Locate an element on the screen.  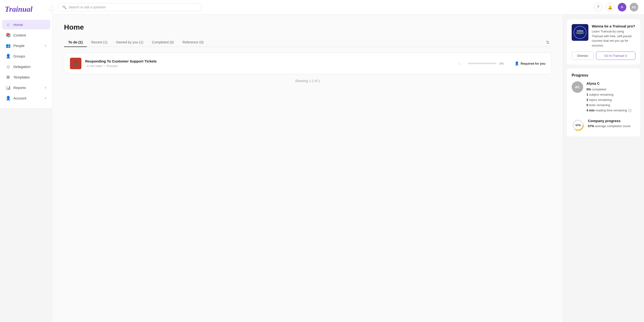
sidebar-item-label: Content is located at coordinates (20, 35).